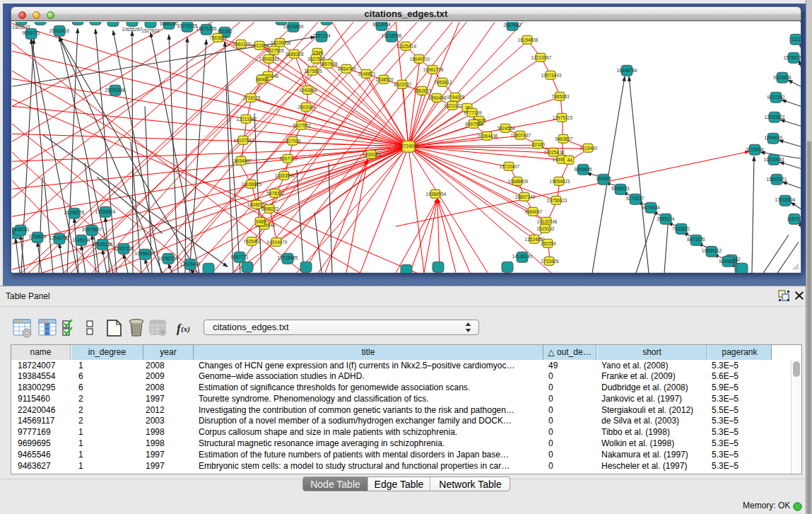  What do you see at coordinates (106, 212) in the screenshot?
I see `svg-text: 17359924` at bounding box center [106, 212].